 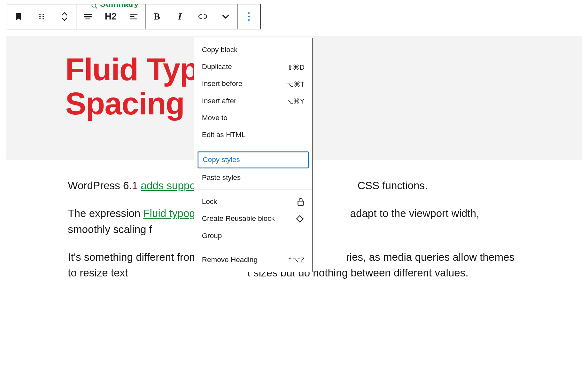 I want to click on menu-remove-heading: Remove Heading⌃⌥Z, so click(x=253, y=260).